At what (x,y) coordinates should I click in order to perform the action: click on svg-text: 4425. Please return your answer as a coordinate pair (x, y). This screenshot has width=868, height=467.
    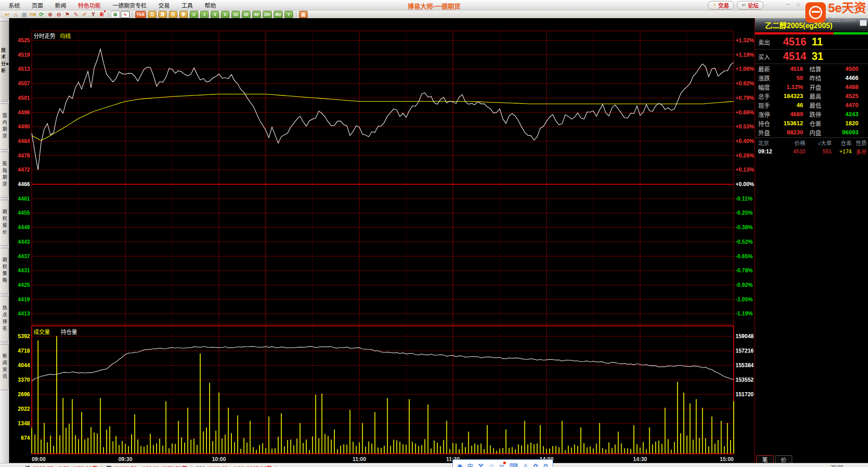
    Looking at the image, I should click on (24, 285).